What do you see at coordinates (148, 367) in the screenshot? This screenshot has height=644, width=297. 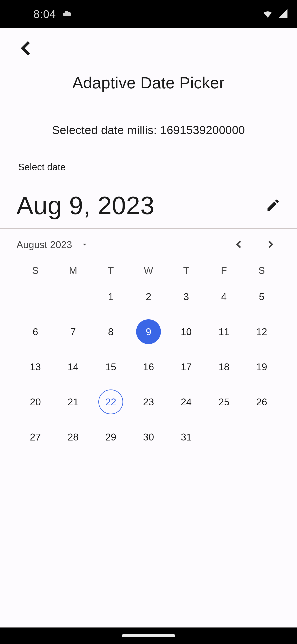 I see `calendar-week-row: 13141516171819` at bounding box center [148, 367].